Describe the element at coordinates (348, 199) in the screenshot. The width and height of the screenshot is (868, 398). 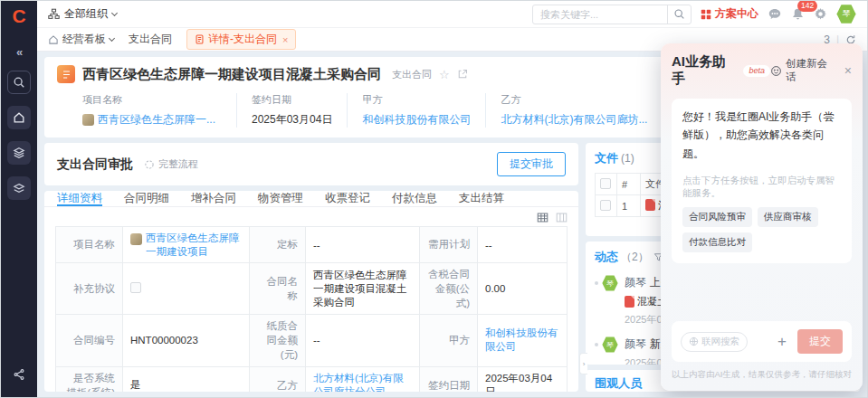
I see `tab-invoices: 收票登记` at that location.